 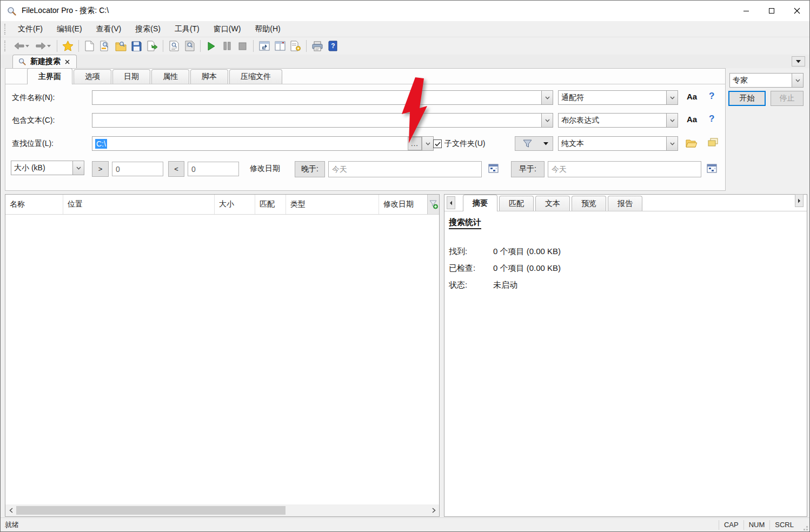 I want to click on export-results-button, so click(x=152, y=46).